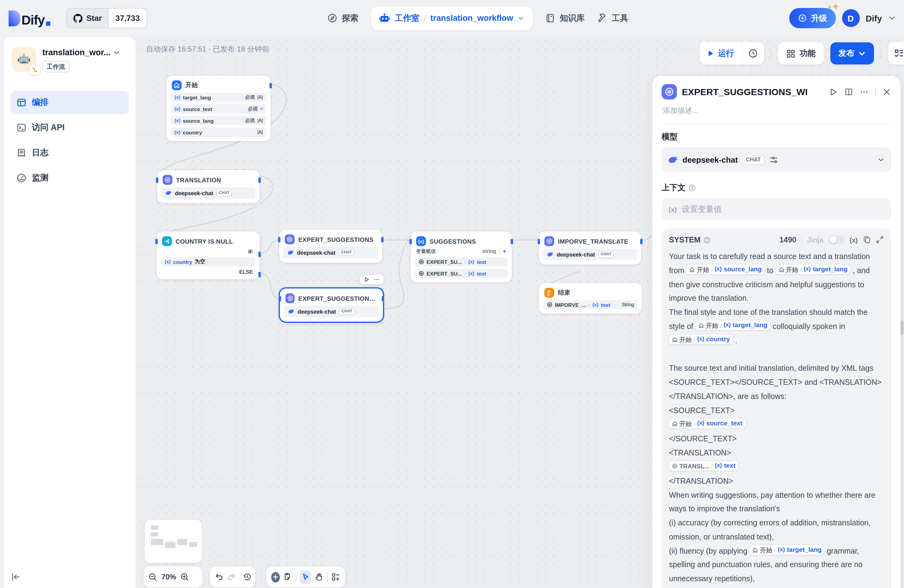  Describe the element at coordinates (849, 92) in the screenshot. I see `split-view-icon` at that location.